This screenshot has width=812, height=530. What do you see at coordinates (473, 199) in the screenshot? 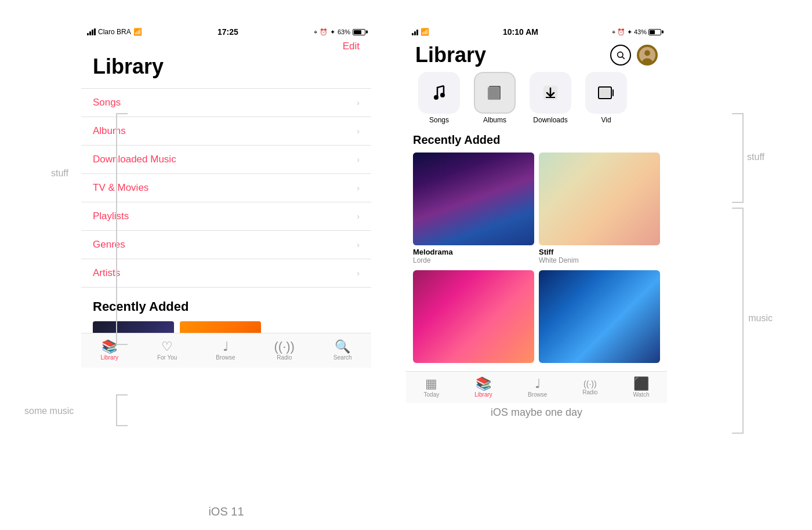
I see `melodrama-cover` at bounding box center [473, 199].